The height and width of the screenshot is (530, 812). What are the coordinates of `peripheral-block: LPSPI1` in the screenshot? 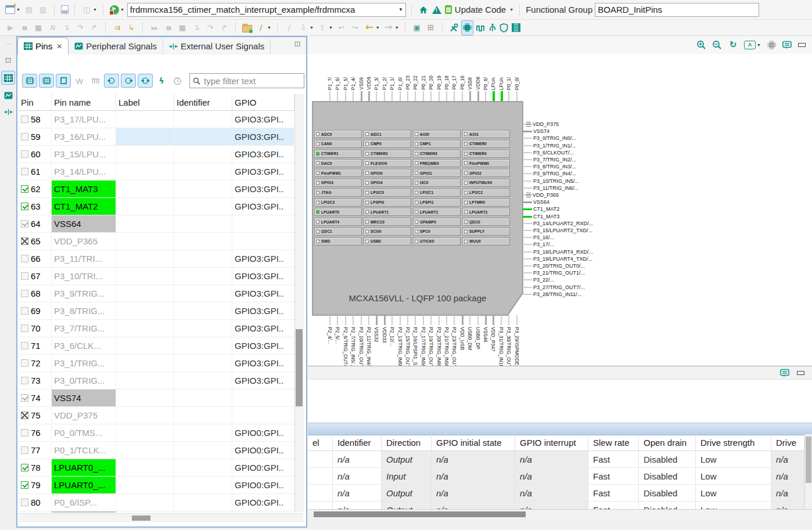 It's located at (437, 203).